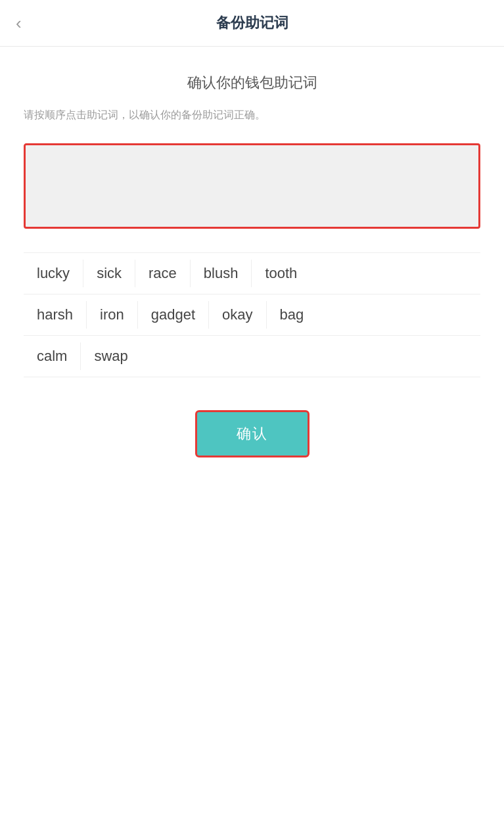 Image resolution: width=504 pixels, height=819 pixels. What do you see at coordinates (252, 315) in the screenshot?
I see `words-container: lucky sick race blush tooth harsh iron g…` at bounding box center [252, 315].